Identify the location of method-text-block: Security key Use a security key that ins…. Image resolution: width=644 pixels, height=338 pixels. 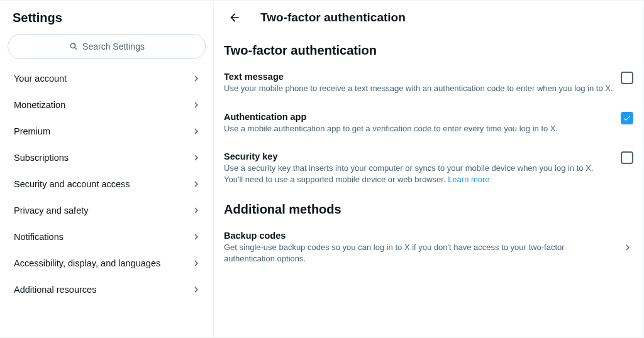
(419, 168).